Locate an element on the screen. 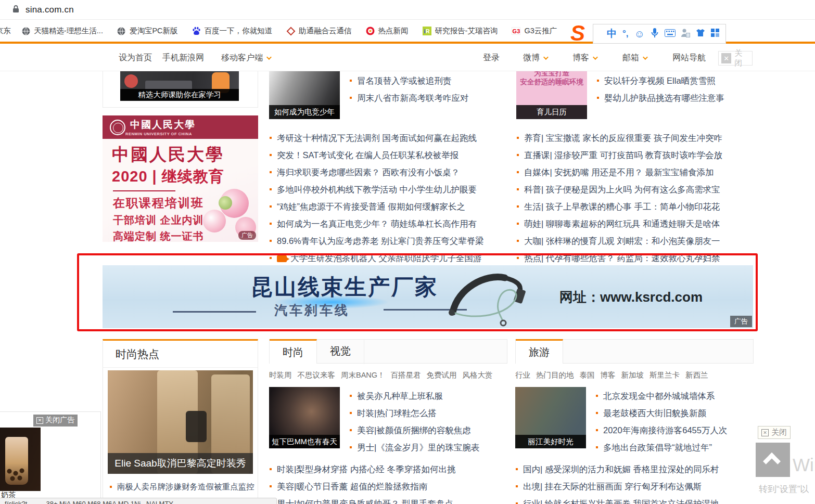 This screenshot has height=504, width=815. subnav-link: 风格大赏 is located at coordinates (478, 376).